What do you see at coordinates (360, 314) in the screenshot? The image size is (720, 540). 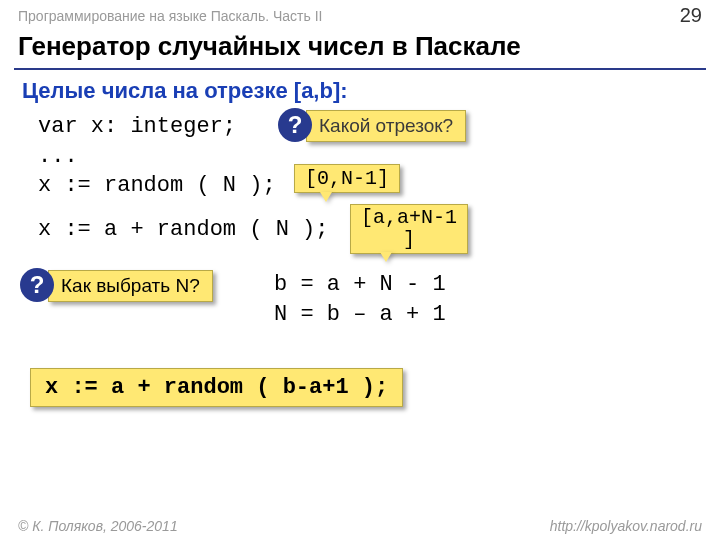 I see `equation-2: N = b – a + 1` at bounding box center [360, 314].